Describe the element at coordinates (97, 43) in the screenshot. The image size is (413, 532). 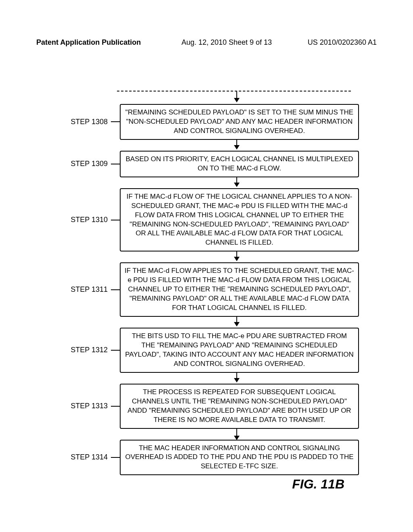
I see `header-left: Patent Application Publication` at that location.